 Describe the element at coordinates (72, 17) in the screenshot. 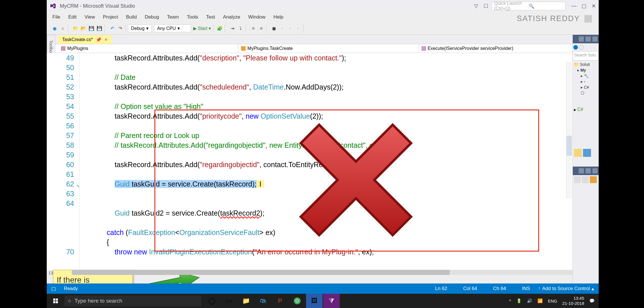

I see `menu-edit: Edit` at that location.